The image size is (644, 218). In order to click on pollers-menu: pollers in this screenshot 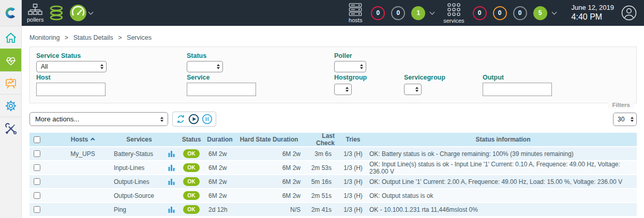, I will do `click(35, 13)`.